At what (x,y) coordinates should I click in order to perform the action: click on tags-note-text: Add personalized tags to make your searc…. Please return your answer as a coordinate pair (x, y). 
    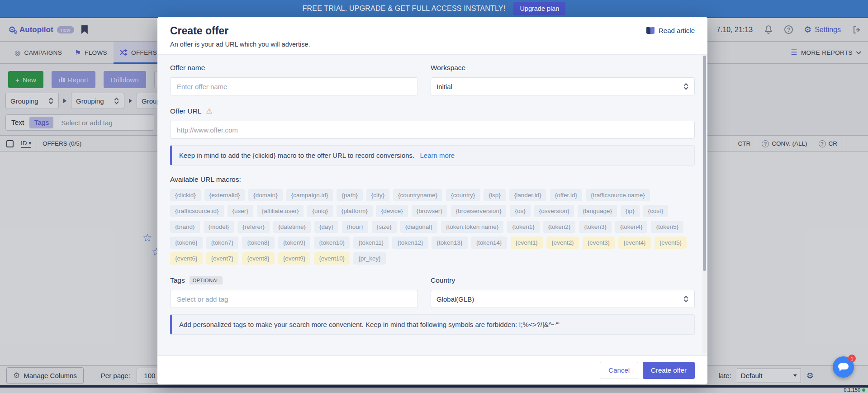
    Looking at the image, I should click on (369, 325).